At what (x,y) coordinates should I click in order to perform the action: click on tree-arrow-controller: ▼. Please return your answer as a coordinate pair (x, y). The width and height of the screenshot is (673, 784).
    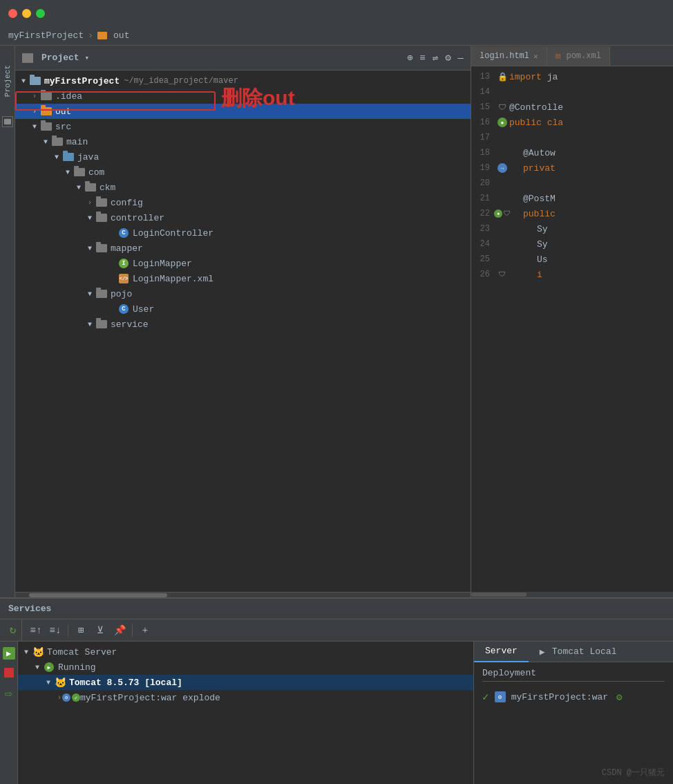
    Looking at the image, I should click on (90, 218).